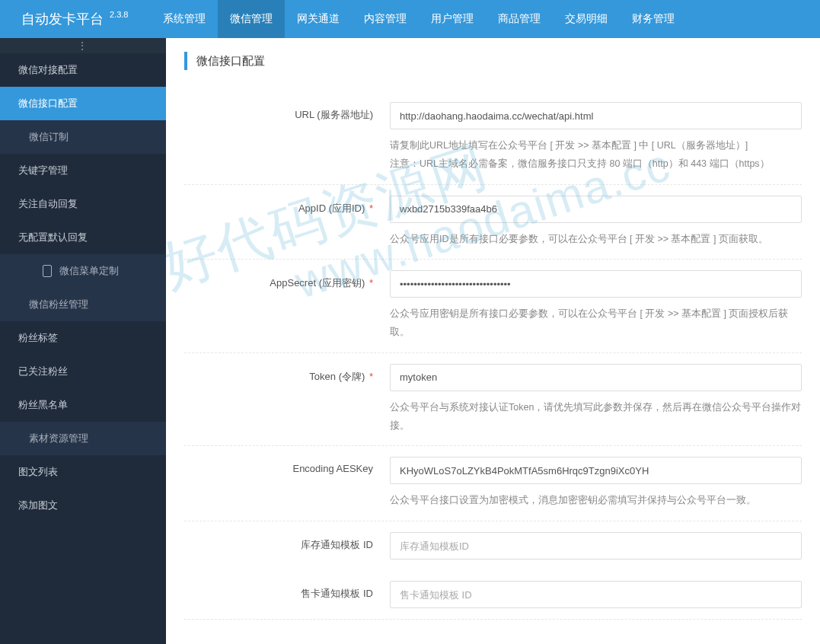 The width and height of the screenshot is (820, 644). What do you see at coordinates (595, 284) in the screenshot?
I see `input-appsecret` at bounding box center [595, 284].